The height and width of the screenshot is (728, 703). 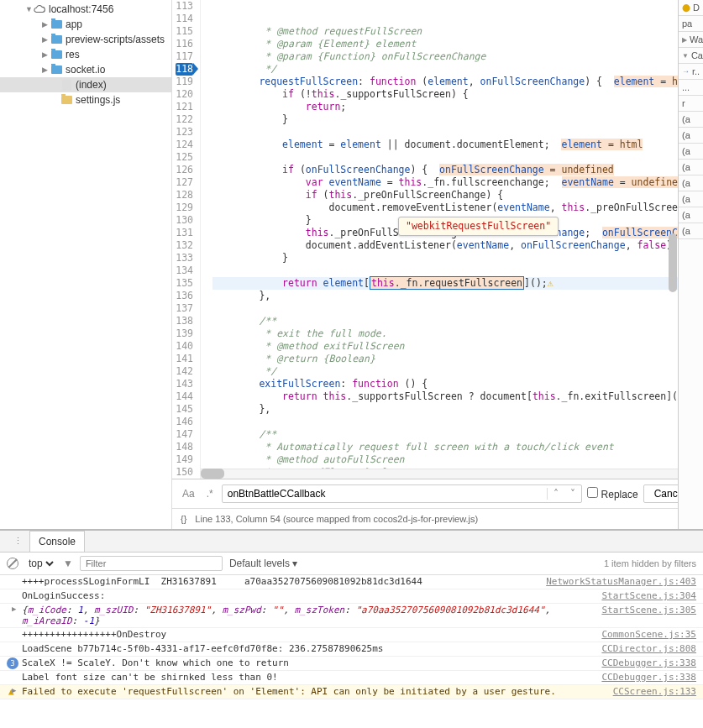 I want to click on console-source-link: StartScene.js:304, so click(x=645, y=596).